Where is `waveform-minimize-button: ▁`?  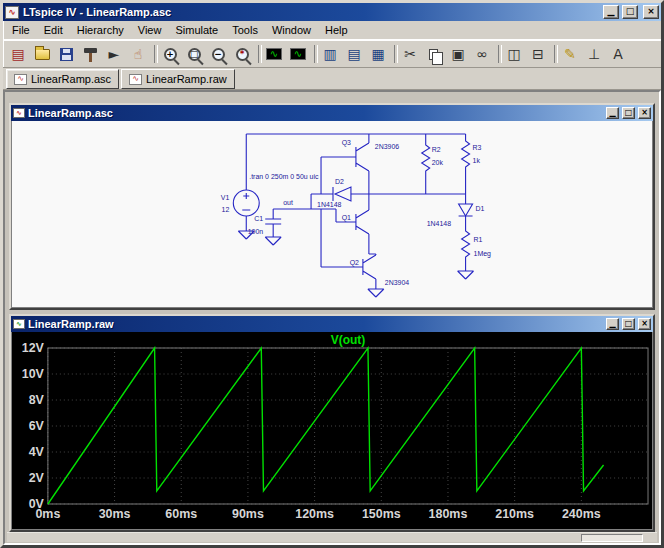
waveform-minimize-button: ▁ is located at coordinates (612, 324).